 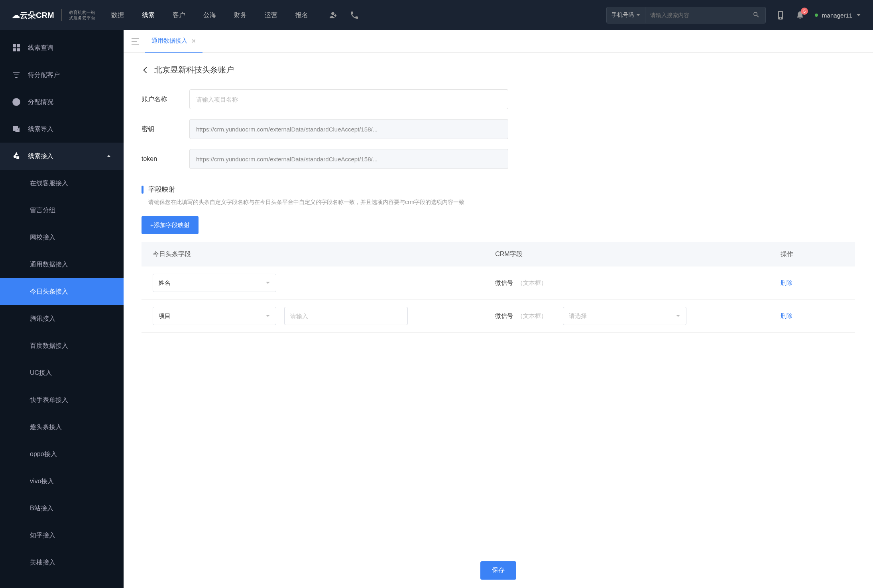 I want to click on account-name-label: 账户名称, so click(x=165, y=100).